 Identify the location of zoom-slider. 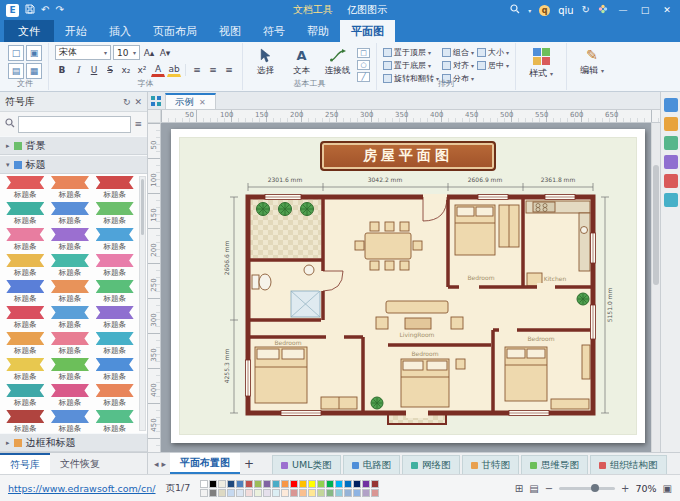
(587, 488).